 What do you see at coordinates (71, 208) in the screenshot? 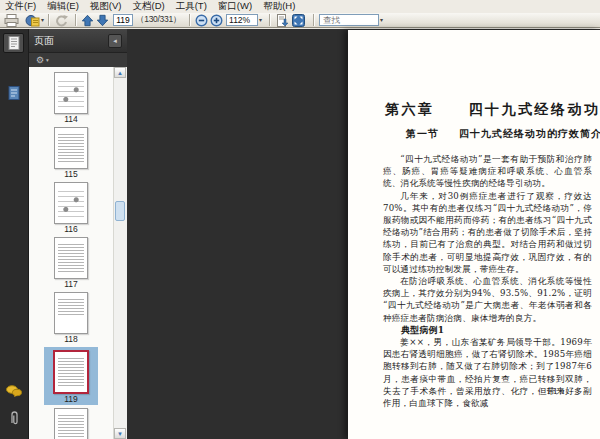
I see `thumbnail-page-116: 116` at bounding box center [71, 208].